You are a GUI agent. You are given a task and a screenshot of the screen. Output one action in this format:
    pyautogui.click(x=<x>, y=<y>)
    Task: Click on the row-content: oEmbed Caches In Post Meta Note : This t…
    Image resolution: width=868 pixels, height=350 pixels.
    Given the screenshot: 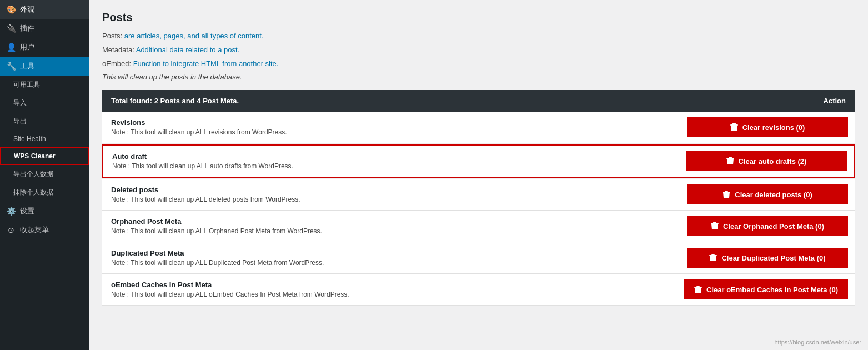 What is the action you would take?
    pyautogui.click(x=390, y=289)
    